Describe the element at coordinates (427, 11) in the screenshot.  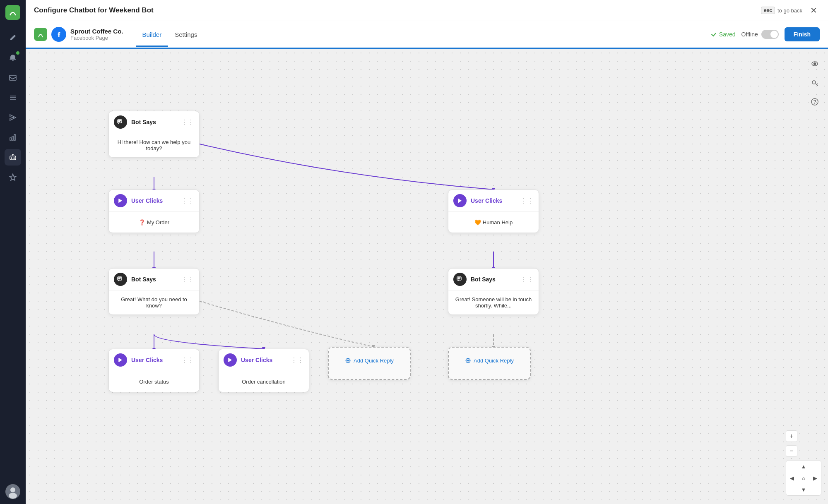
I see `top-bar: Configure Chatbot for Weekend Bot esc to…` at that location.